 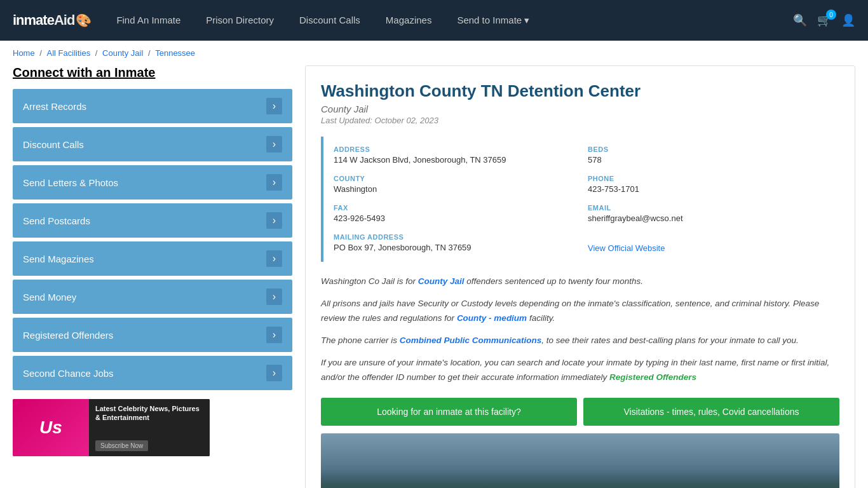 What do you see at coordinates (580, 341) in the screenshot?
I see `desc-paragraph-3: The phone carrier is Combined Public Com…` at bounding box center [580, 341].